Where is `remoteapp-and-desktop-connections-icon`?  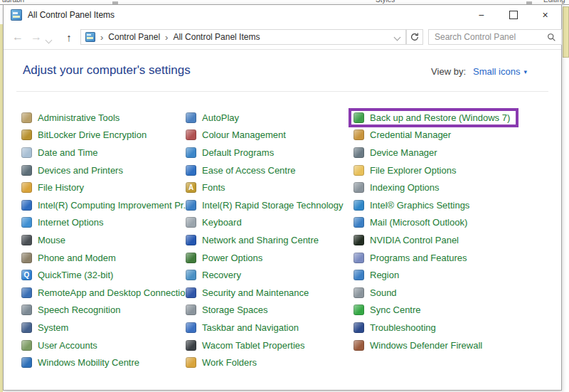
remoteapp-and-desktop-connections-icon is located at coordinates (27, 293).